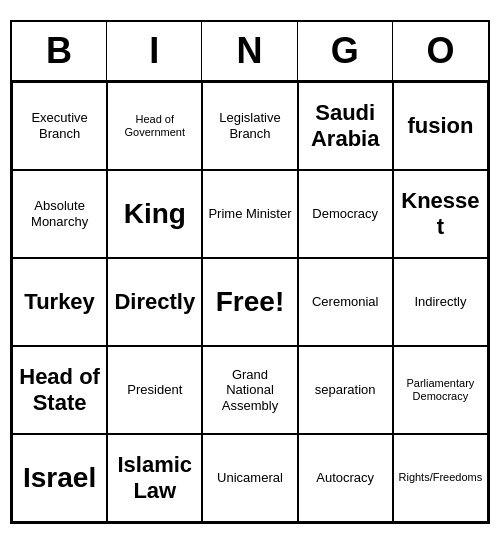 The height and width of the screenshot is (544, 500). Describe the element at coordinates (440, 478) in the screenshot. I see `bingo-cell: Rights/Freedoms` at that location.